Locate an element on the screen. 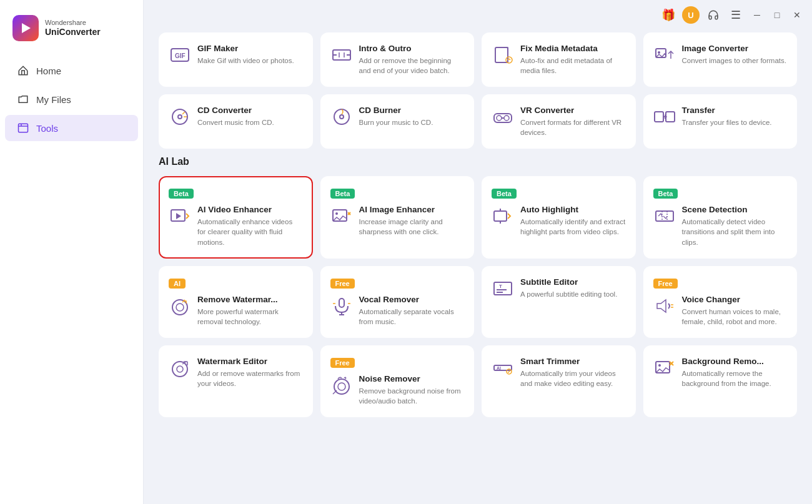 Image resolution: width=812 pixels, height=504 pixels. badge-auto-highlight: Beta is located at coordinates (504, 194).